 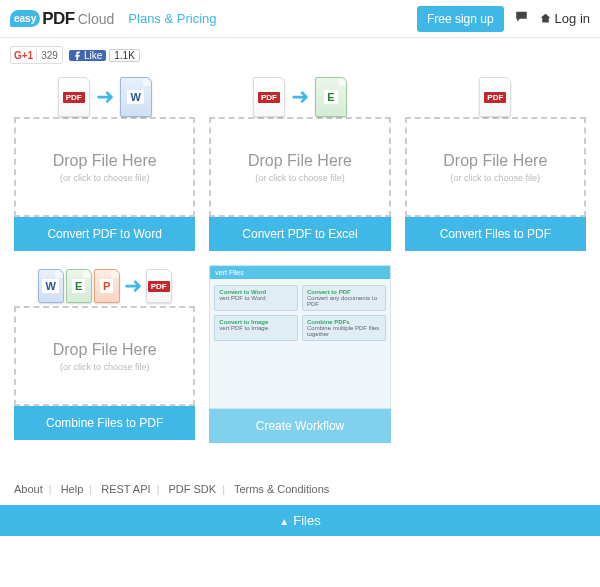 I want to click on footer-link-help: Help, so click(x=72, y=489).